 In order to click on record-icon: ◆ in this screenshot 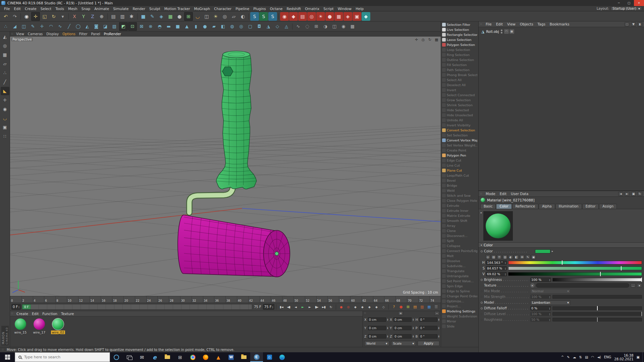, I will do `click(376, 307)`.